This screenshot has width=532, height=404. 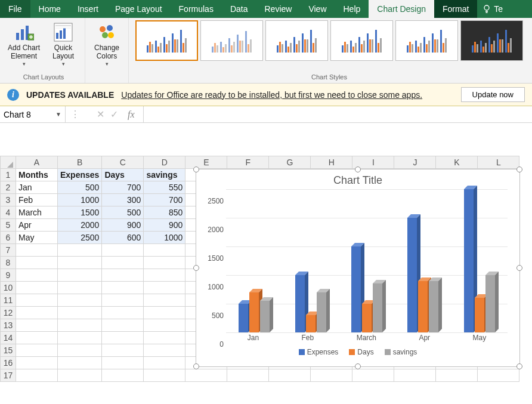 What do you see at coordinates (457, 162) in the screenshot?
I see `column-header: K` at bounding box center [457, 162].